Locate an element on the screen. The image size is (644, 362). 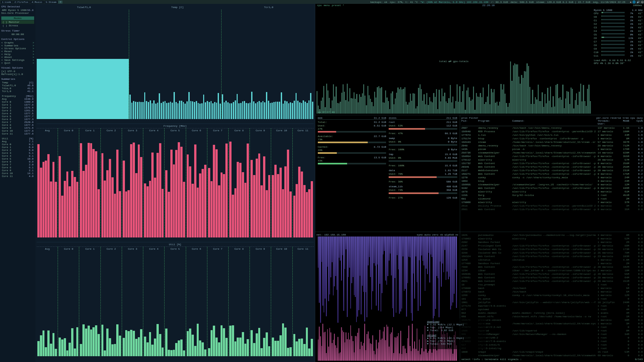
summary-row: Core 09.1 is located at coordinates (18, 144).